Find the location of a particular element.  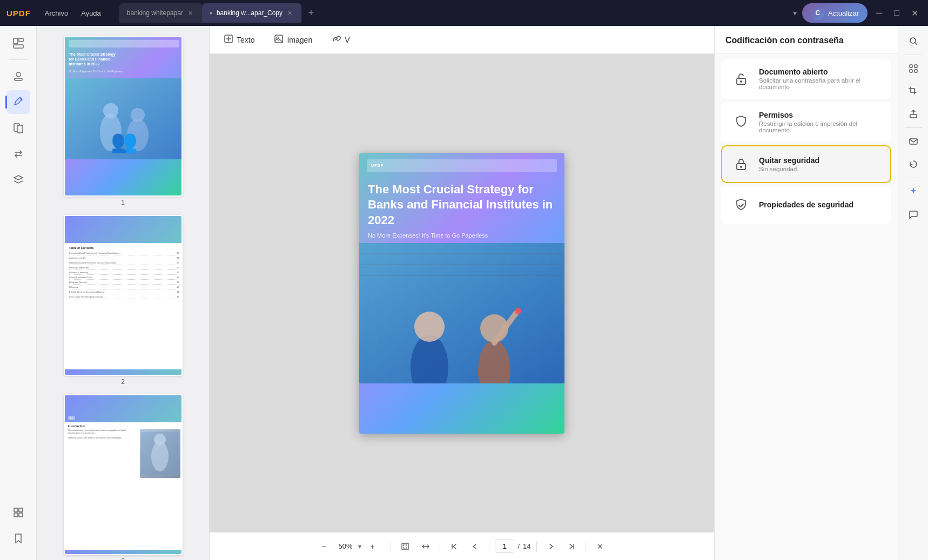

comment-toolbar-icon is located at coordinates (913, 214).